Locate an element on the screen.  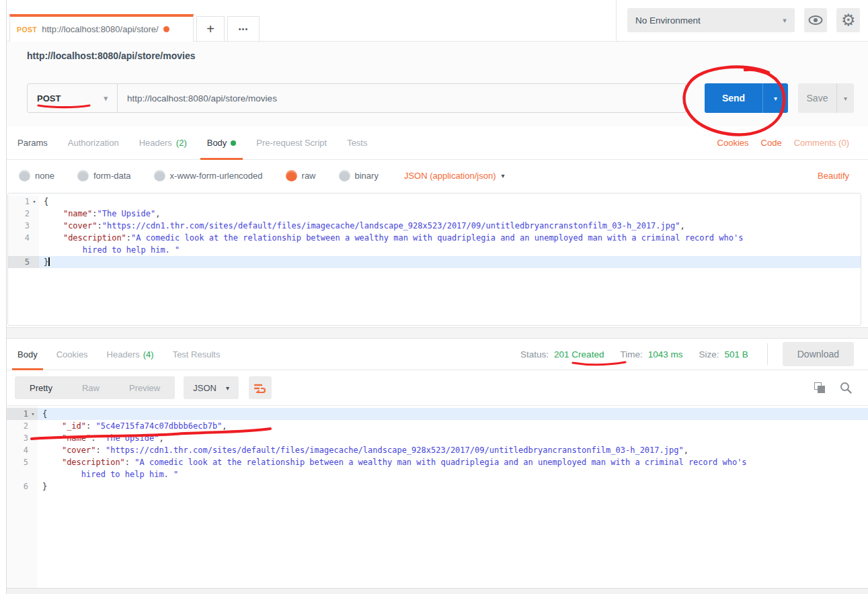
method-selector: POST ▾ is located at coordinates (73, 98).